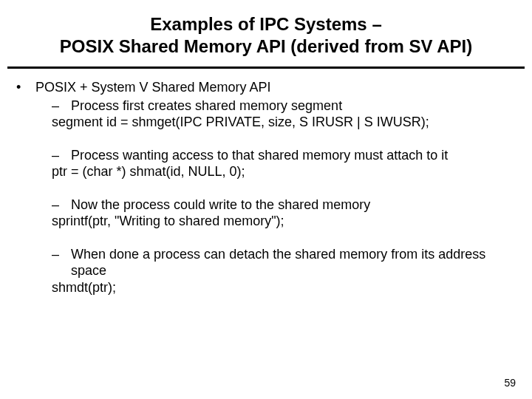 Image resolution: width=532 pixels, height=399 pixels. Describe the element at coordinates (154, 87) in the screenshot. I see `bullet-text: POSIX + System V Shared Memory API` at that location.